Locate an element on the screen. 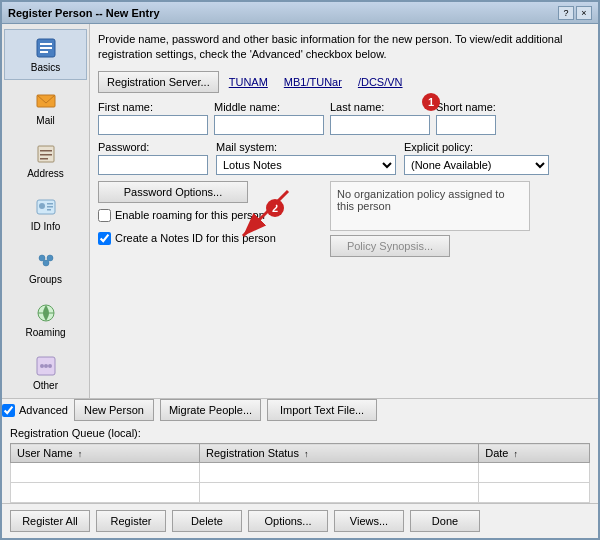  tab-dcs: /DCS/VN is located at coordinates (380, 82).